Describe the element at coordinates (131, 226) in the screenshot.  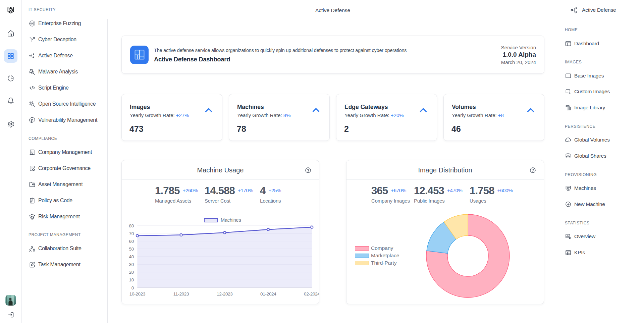
I see `svg-text: 80` at that location.